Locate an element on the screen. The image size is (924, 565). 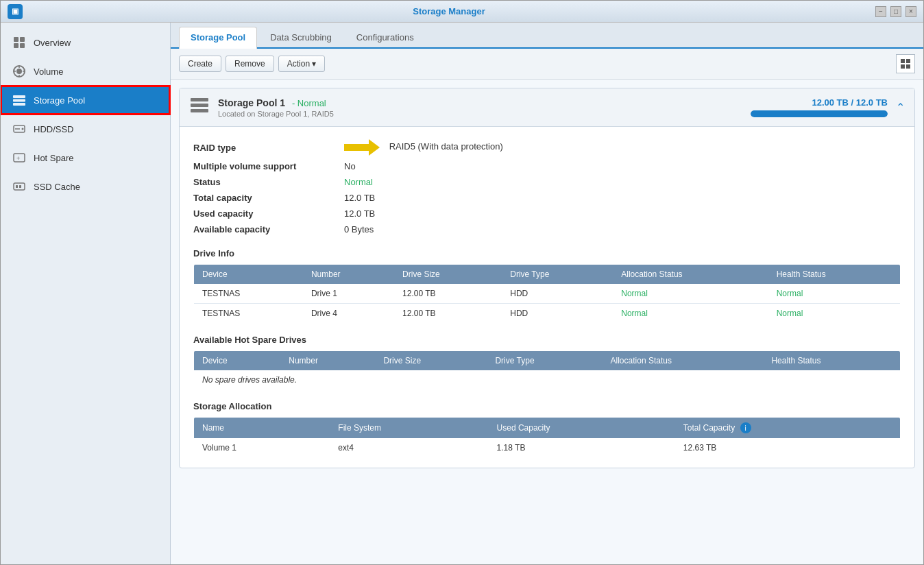
table-row: Volume 1 ext4 1.18 TB 12.63 TB is located at coordinates (547, 448).